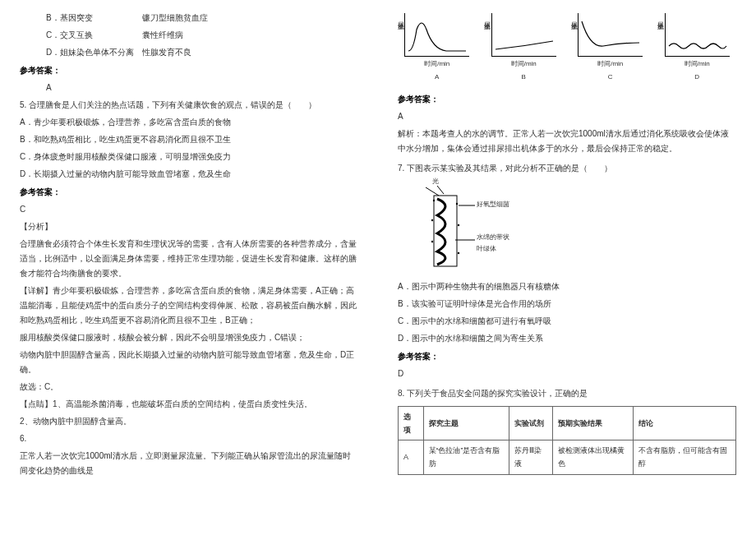 This screenshot has height=535, width=756. Describe the element at coordinates (189, 306) in the screenshot. I see `detail-text-1: 【详解】青少年要积极锻炼，合理营养，多吃富含蛋白质的食物，满足身体需要，A正确；…` at that location.